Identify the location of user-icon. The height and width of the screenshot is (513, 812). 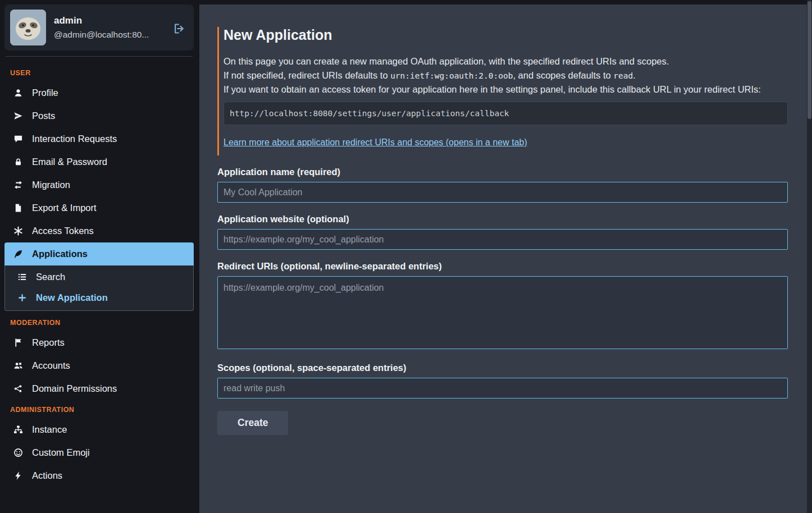
(18, 93).